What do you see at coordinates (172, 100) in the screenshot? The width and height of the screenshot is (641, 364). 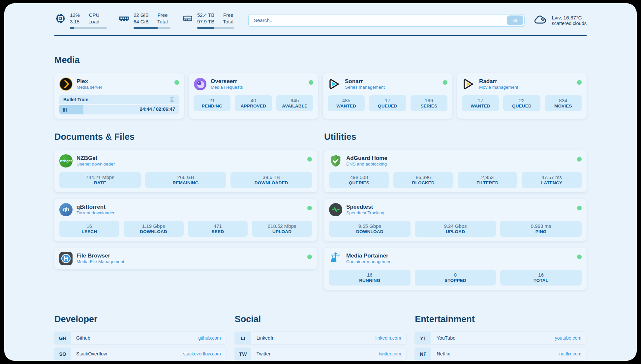 I see `session-icon` at bounding box center [172, 100].